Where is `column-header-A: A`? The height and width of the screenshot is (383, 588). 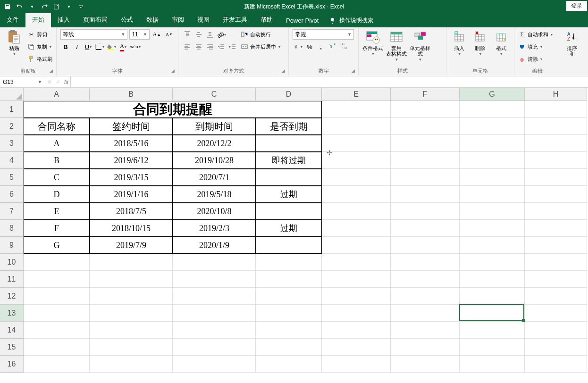
column-header-A: A is located at coordinates (57, 94).